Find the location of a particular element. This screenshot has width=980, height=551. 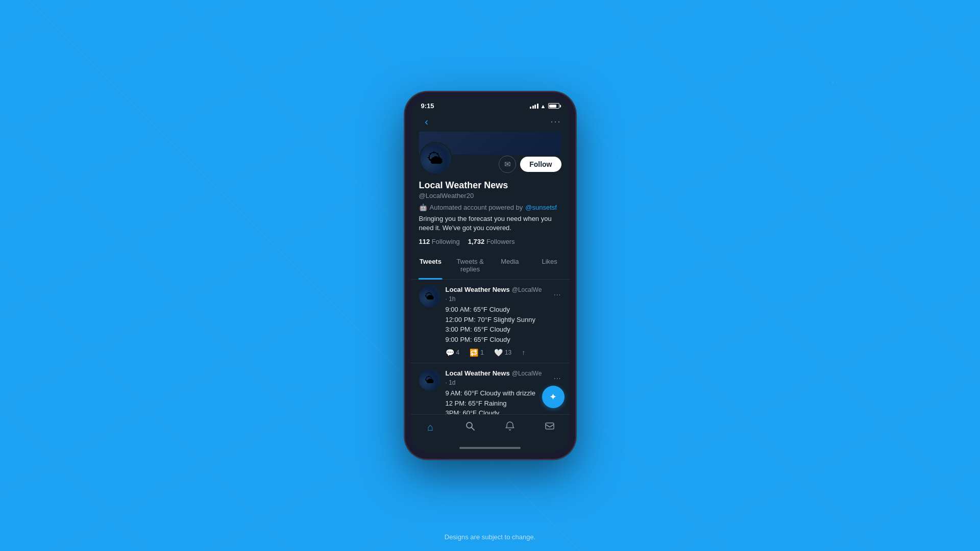

reply-action-1: 💬 4 is located at coordinates (453, 353).